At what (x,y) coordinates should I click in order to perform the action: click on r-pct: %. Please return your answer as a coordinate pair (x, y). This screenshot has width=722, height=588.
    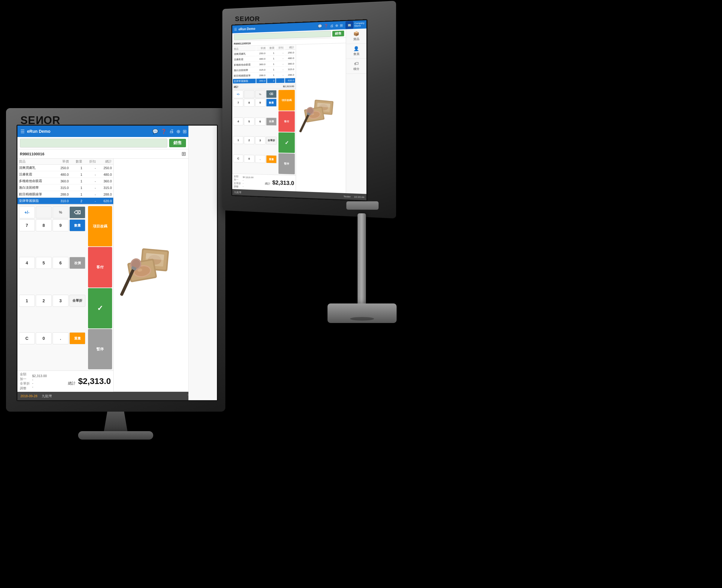
    Looking at the image, I should click on (260, 94).